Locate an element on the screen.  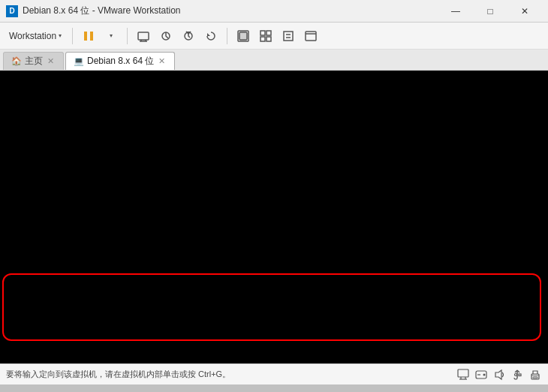
workstation-dropdown-arrow: ▾ is located at coordinates (60, 36).